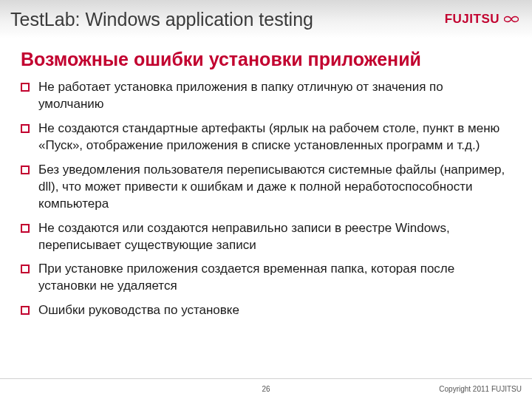 The width and height of the screenshot is (532, 399). I want to click on list-item: Не работает установка приложения в папку…, so click(266, 96).